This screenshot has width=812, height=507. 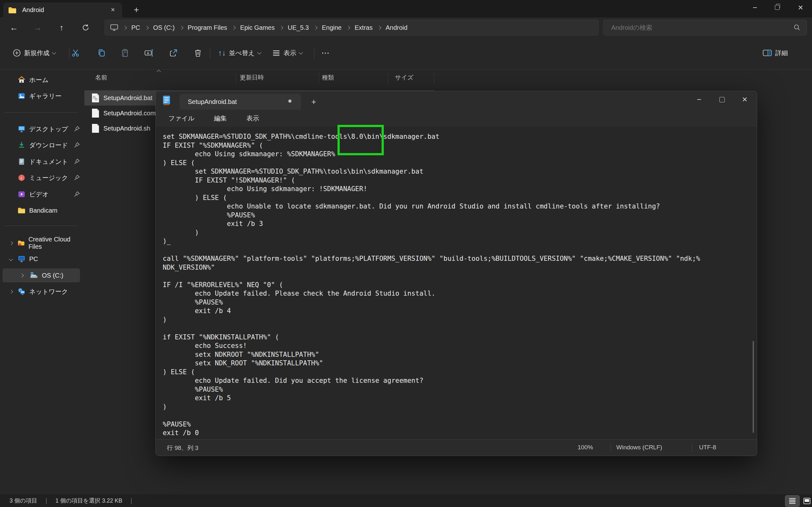 What do you see at coordinates (699, 99) in the screenshot?
I see `notepad-minimize-button: −` at bounding box center [699, 99].